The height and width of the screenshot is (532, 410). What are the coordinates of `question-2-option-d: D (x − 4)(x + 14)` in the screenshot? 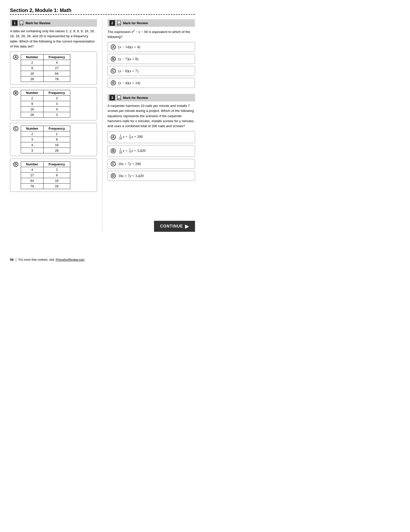 It's located at (151, 83).